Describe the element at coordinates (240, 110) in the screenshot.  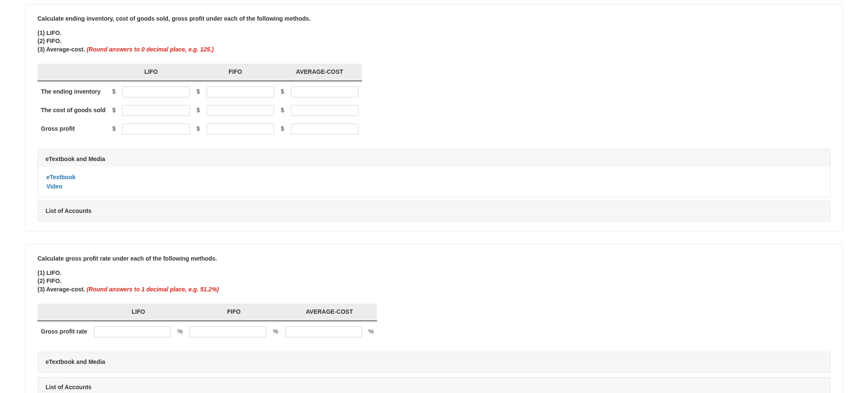
I see `input-cogs-fifo` at that location.